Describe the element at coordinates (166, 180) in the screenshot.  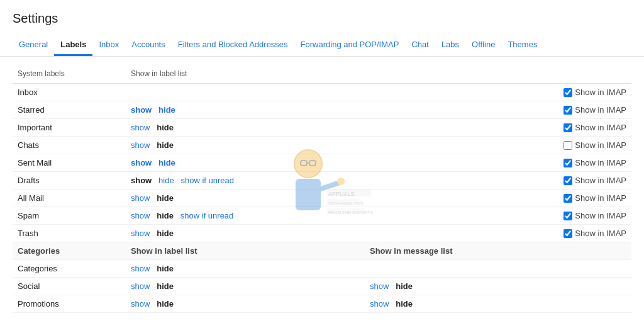
I see `hide-link-drafts: hide` at that location.